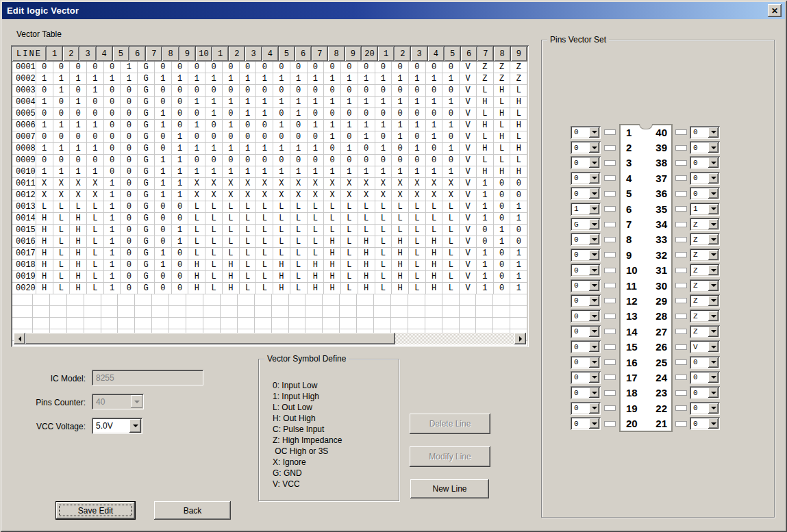 This screenshot has height=532, width=787. Describe the element at coordinates (25, 149) in the screenshot. I see `line-number-cell: 0008` at that location.